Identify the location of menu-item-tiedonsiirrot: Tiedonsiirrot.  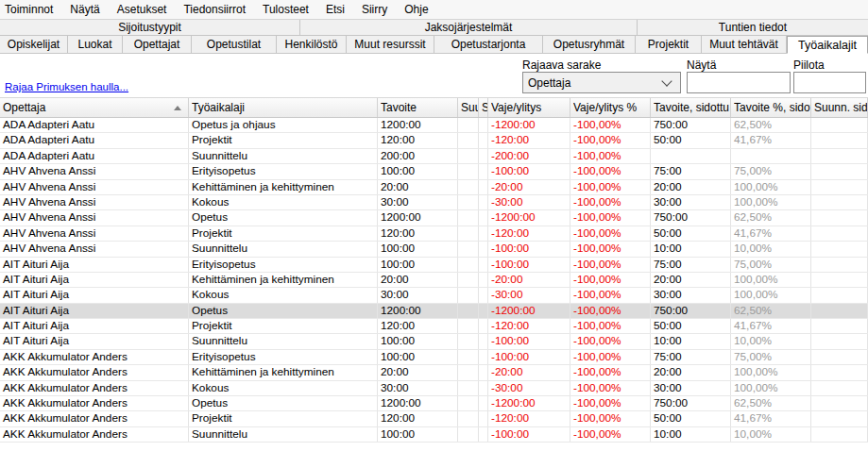
(214, 9).